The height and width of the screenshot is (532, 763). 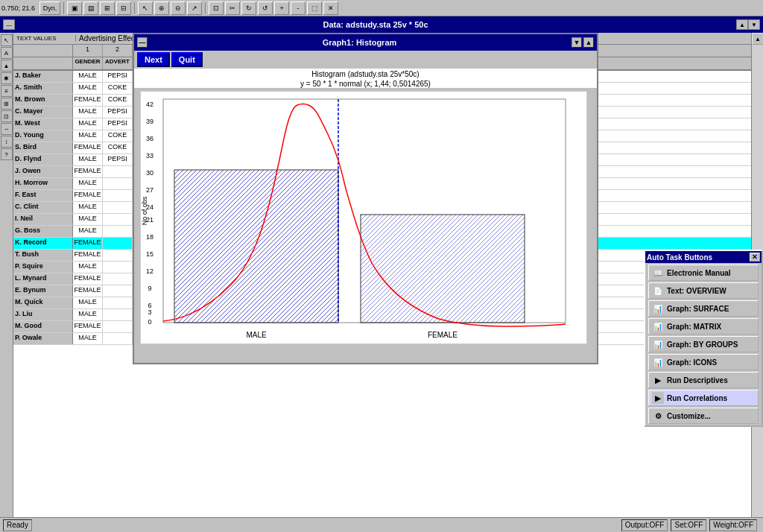 What do you see at coordinates (703, 291) in the screenshot?
I see `text-overview-button: 📄 Text: OVERVIEW` at bounding box center [703, 291].